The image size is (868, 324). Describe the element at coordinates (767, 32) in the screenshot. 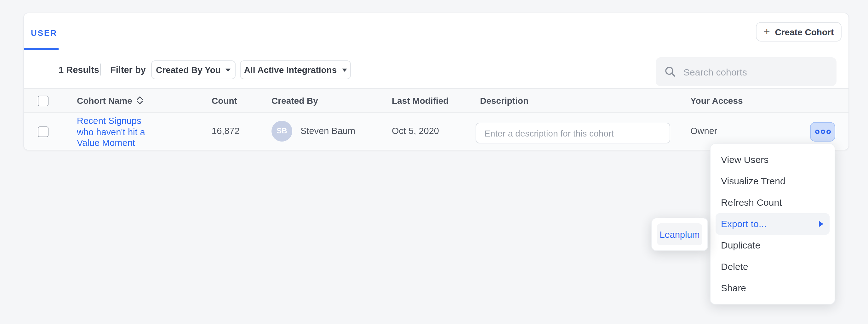

I see `plus-icon: +` at that location.